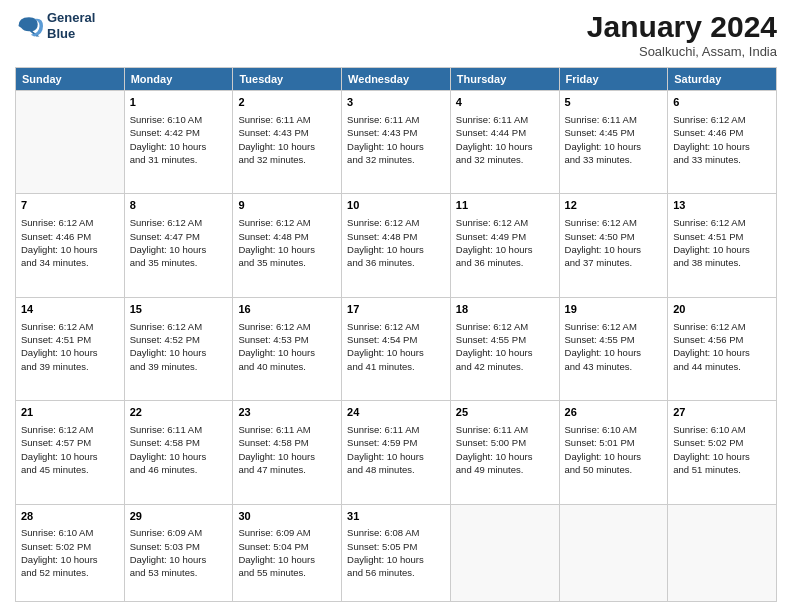 The width and height of the screenshot is (792, 612). I want to click on col-thursday: Thursday, so click(504, 80).